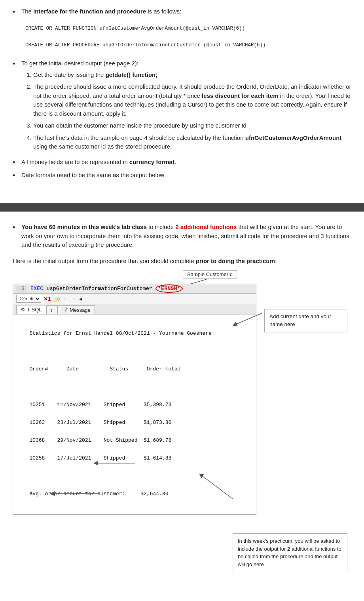 This screenshot has height=601, width=364. I want to click on message-icon: 📝, so click(65, 310).